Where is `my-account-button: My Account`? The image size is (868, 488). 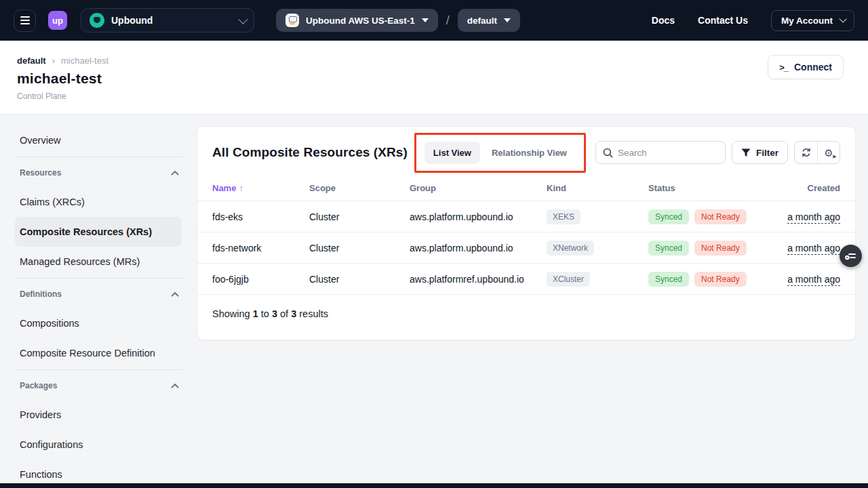
my-account-button: My Account is located at coordinates (812, 20).